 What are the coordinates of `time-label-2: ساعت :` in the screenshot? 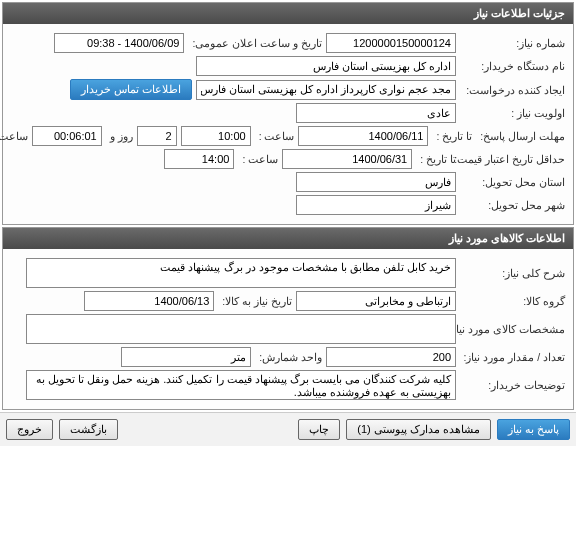 It's located at (258, 159).